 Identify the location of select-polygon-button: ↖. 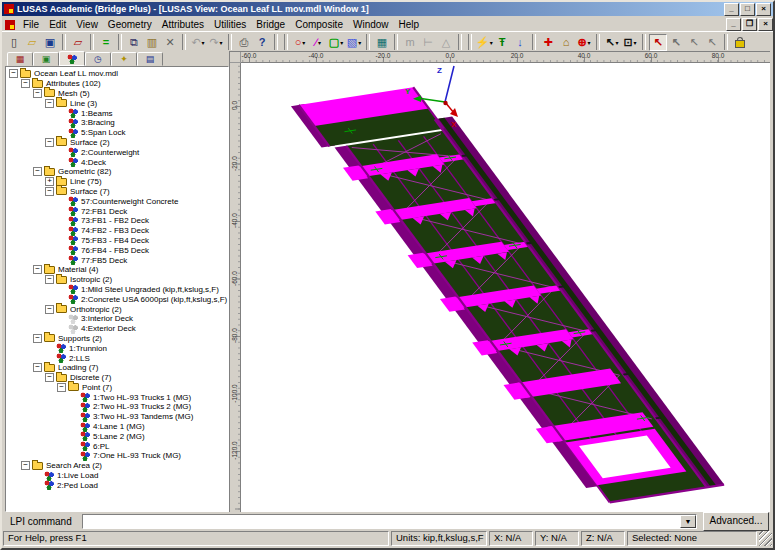
(694, 42).